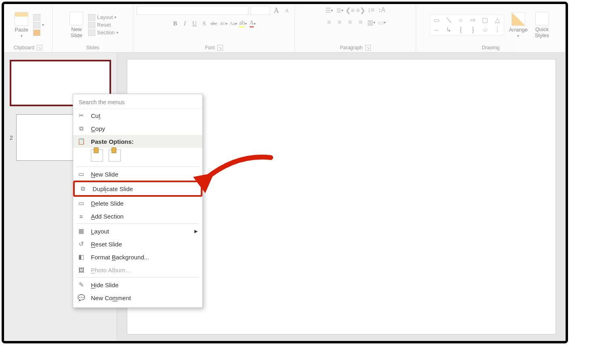 The width and height of the screenshot is (606, 364). What do you see at coordinates (138, 270) in the screenshot?
I see `menu-photo-album: 🖼 Photo Album...` at bounding box center [138, 270].